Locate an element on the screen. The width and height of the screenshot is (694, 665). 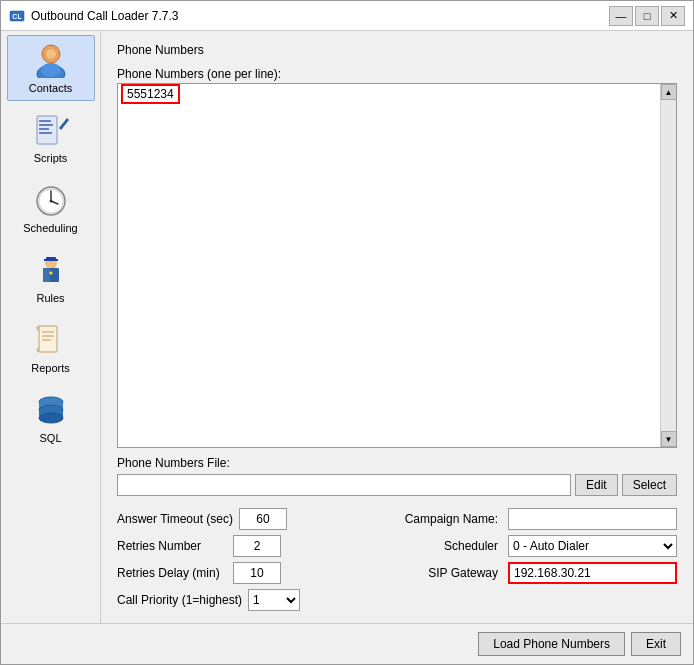
call-priority-label: Call Priority (1=highest) is located at coordinates (180, 600).